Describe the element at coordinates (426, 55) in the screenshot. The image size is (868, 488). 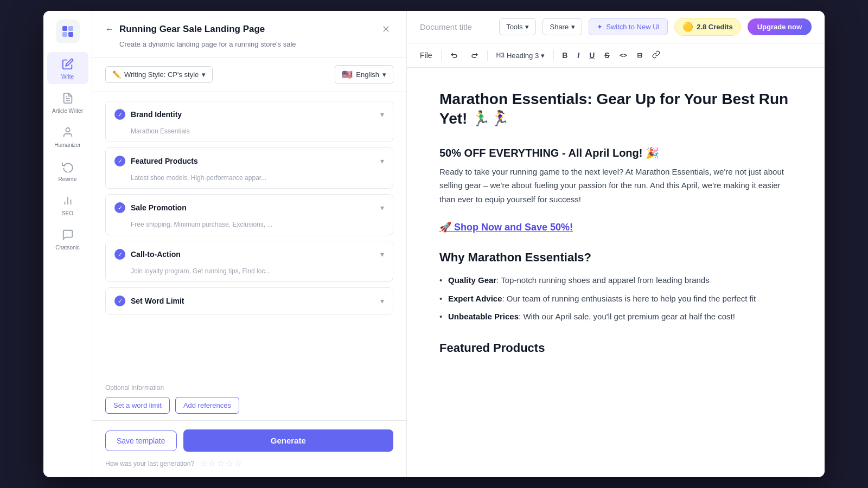
I see `file-label: File` at that location.